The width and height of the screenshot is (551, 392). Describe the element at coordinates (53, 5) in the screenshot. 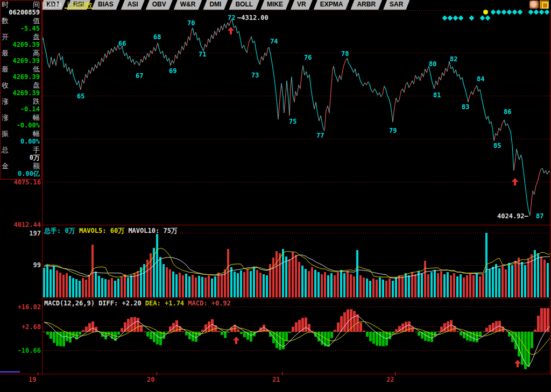

I see `period-selector: 1分钟` at that location.